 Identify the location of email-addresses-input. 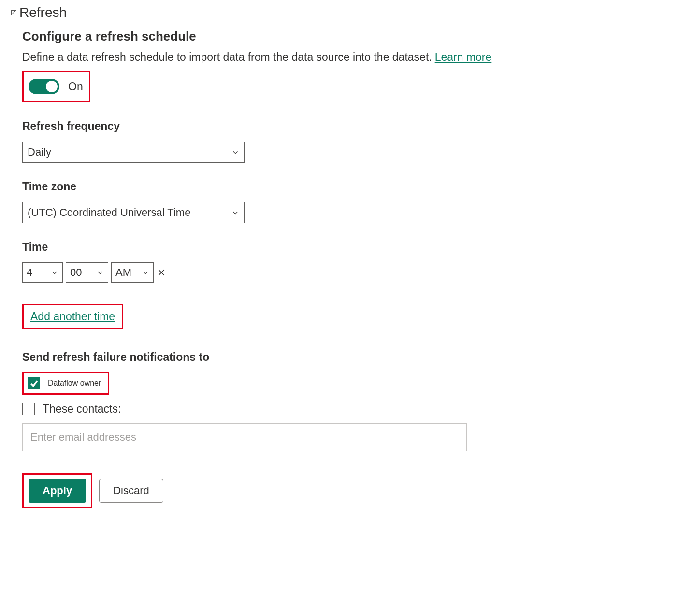
(245, 437).